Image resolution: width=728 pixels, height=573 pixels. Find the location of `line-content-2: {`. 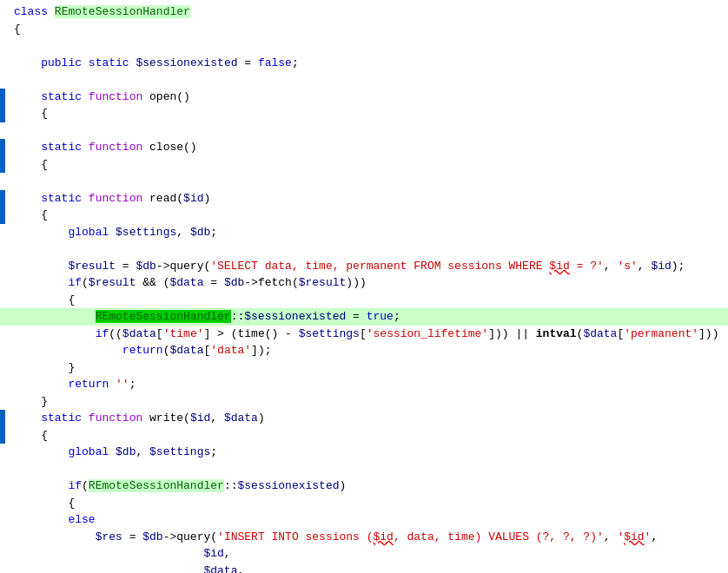

line-content-2: { is located at coordinates (367, 30).